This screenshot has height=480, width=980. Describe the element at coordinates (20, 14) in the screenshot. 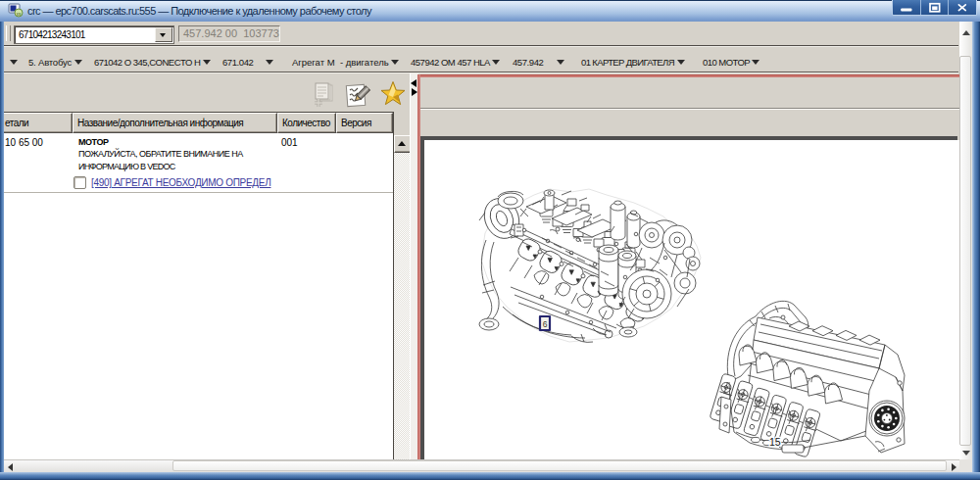

I see `svg-text: xs` at that location.